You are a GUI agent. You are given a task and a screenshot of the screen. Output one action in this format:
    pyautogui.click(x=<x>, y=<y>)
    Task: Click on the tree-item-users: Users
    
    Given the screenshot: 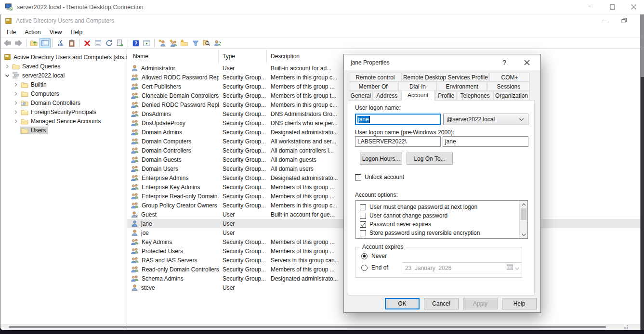 What is the action you would take?
    pyautogui.click(x=64, y=130)
    